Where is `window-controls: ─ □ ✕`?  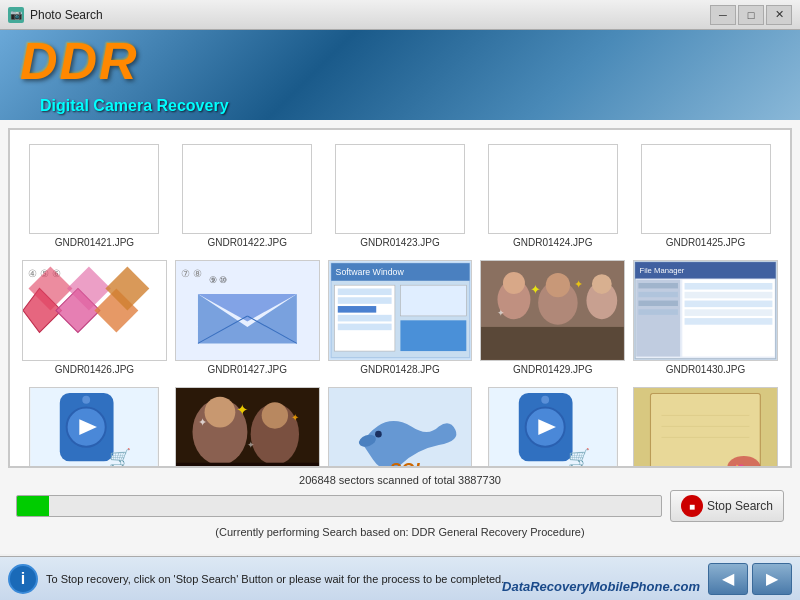
window-controls: ─ □ ✕ is located at coordinates (751, 15).